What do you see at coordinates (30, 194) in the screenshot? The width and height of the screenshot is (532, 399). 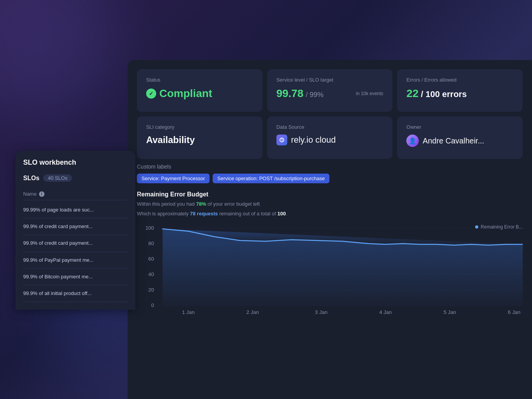 I see `table-header-label: Name` at bounding box center [30, 194].